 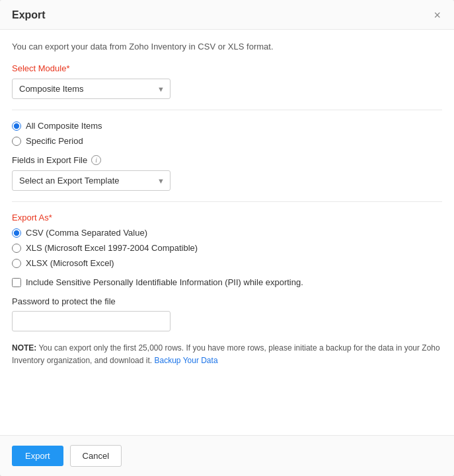 I want to click on template-select: Select an Export Template Default Templa…, so click(x=91, y=181).